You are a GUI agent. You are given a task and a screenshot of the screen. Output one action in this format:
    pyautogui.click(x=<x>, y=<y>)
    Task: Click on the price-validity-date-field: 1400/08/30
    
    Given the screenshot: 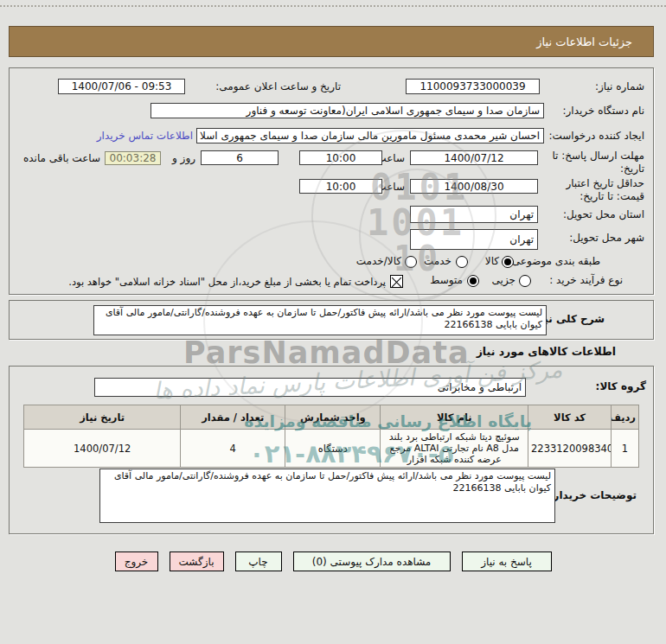 What is the action you would take?
    pyautogui.click(x=474, y=187)
    